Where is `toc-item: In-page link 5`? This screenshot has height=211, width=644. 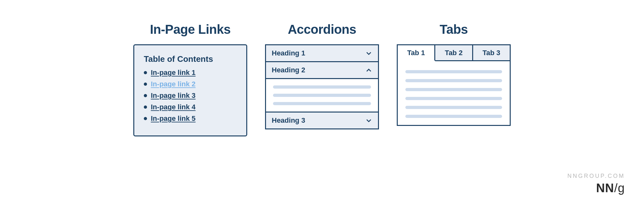 toc-item: In-page link 5 is located at coordinates (190, 119).